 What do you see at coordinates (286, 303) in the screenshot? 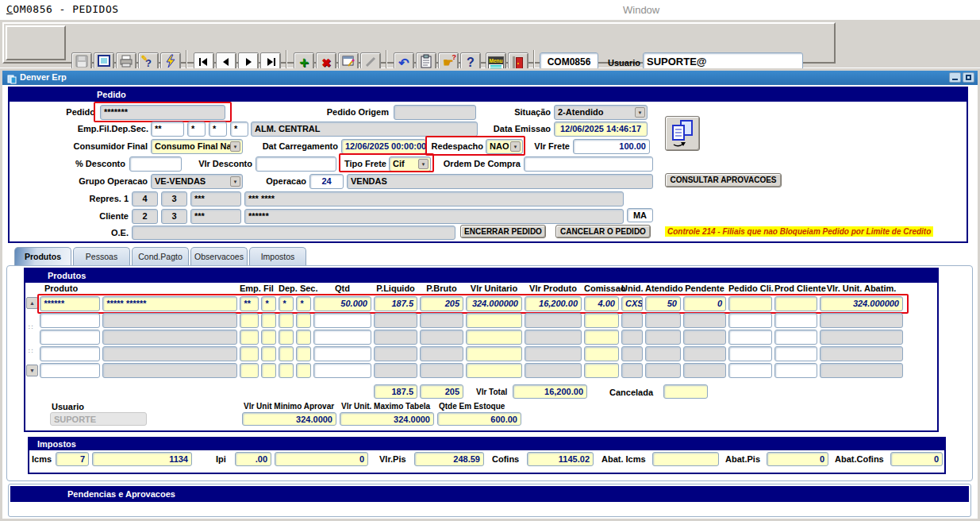
I see `cell-dep: *` at bounding box center [286, 303].